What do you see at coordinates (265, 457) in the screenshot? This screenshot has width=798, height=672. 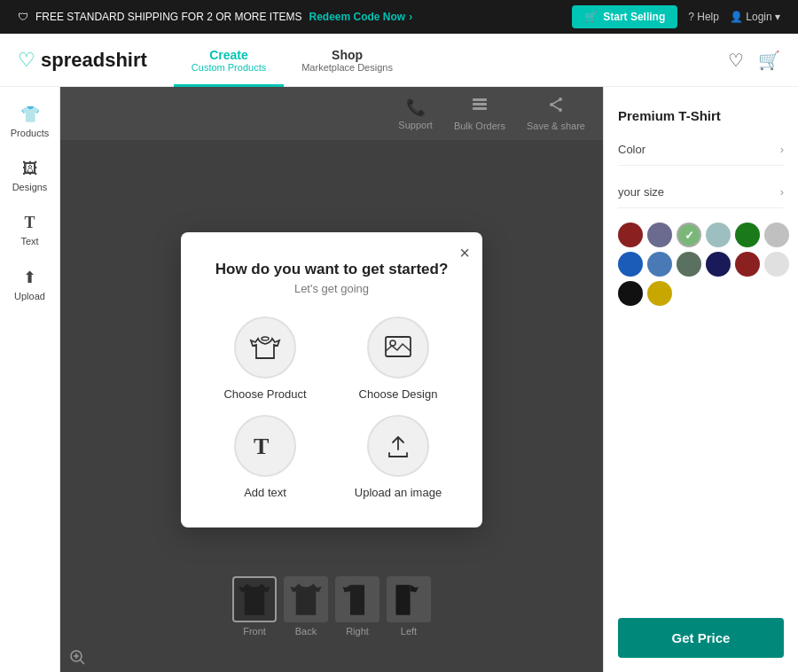 I see `modal-option-add-text: T Add text` at bounding box center [265, 457].